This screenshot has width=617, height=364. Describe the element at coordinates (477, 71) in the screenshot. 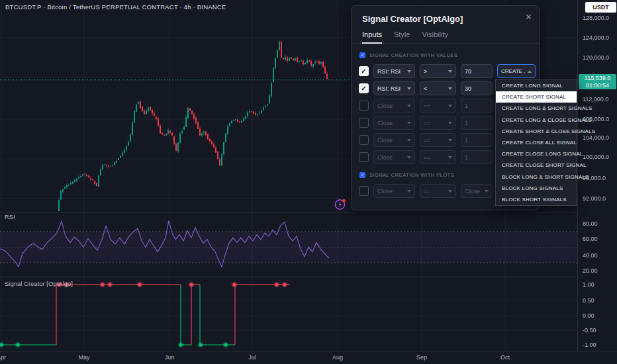

I see `value-input: 70` at that location.